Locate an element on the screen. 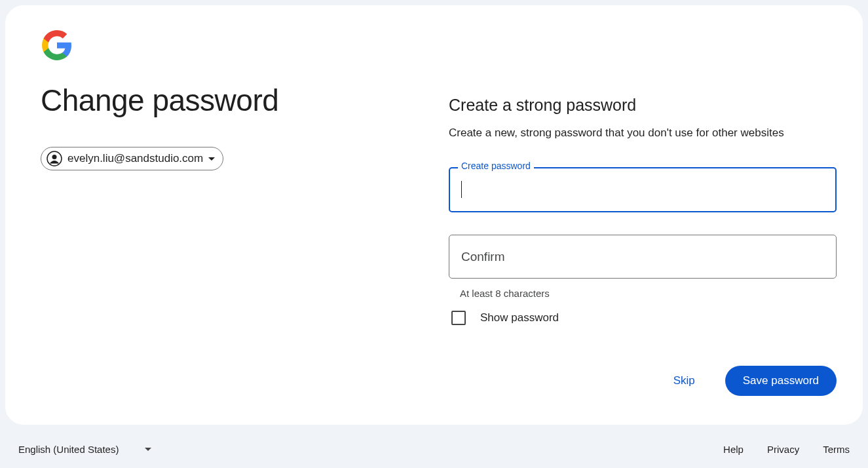 The width and height of the screenshot is (868, 468). create-password-input is located at coordinates (643, 190).